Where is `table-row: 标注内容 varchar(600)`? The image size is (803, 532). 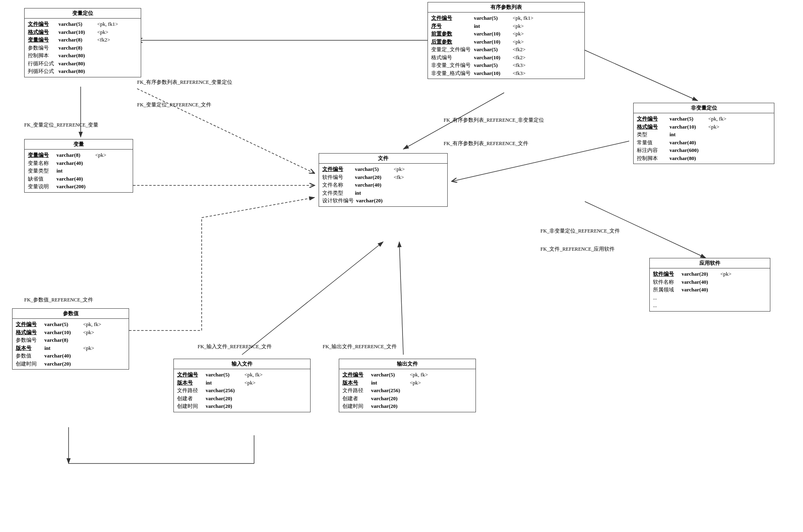
table-row: 标注内容 varchar(600) is located at coordinates (704, 150).